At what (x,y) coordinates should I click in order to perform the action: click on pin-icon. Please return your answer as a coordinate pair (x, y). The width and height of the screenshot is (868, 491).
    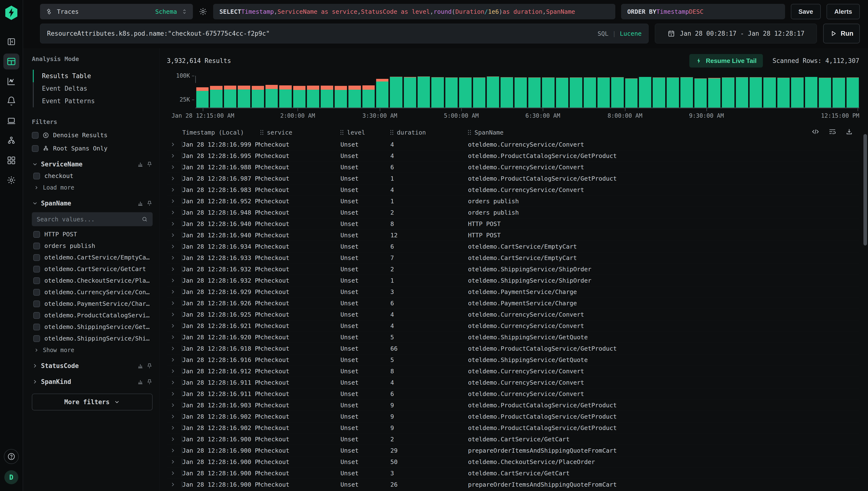
    Looking at the image, I should click on (150, 382).